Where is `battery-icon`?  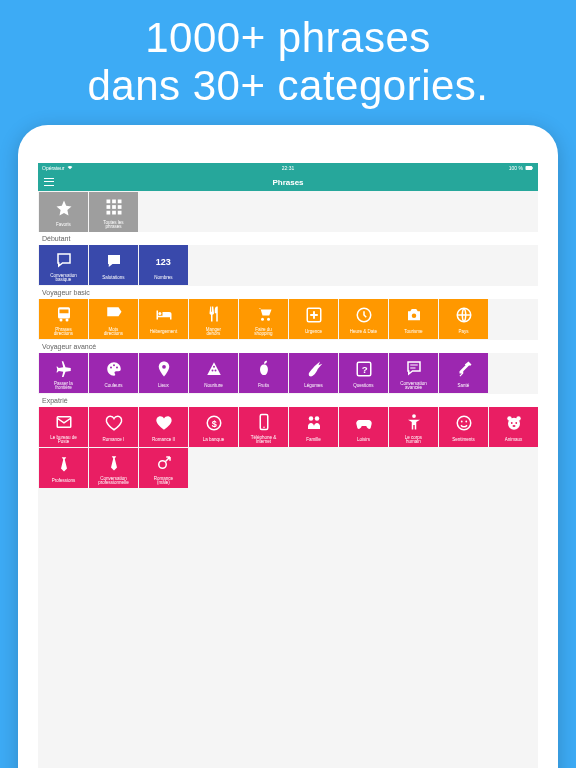
battery-icon is located at coordinates (530, 168).